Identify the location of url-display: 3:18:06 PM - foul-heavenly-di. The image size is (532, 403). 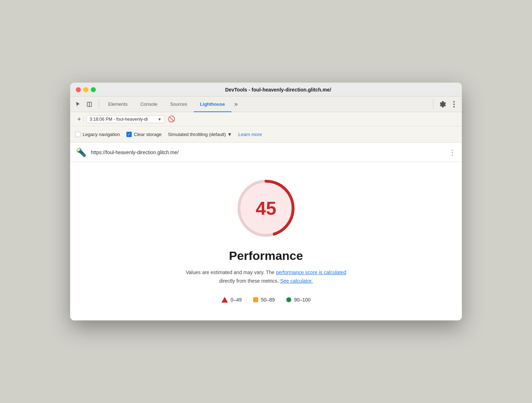
(122, 119).